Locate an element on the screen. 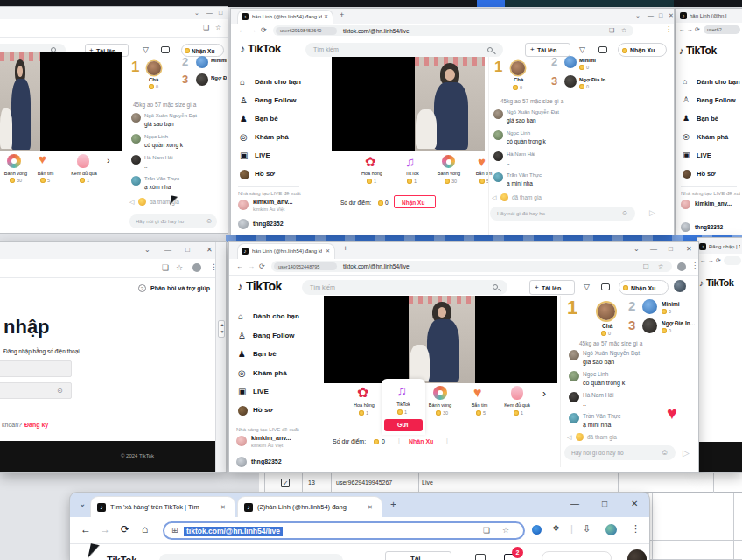 Image resolution: width=742 pixels, height=560 pixels. tab-search-chevron: ⌄ is located at coordinates (82, 504).